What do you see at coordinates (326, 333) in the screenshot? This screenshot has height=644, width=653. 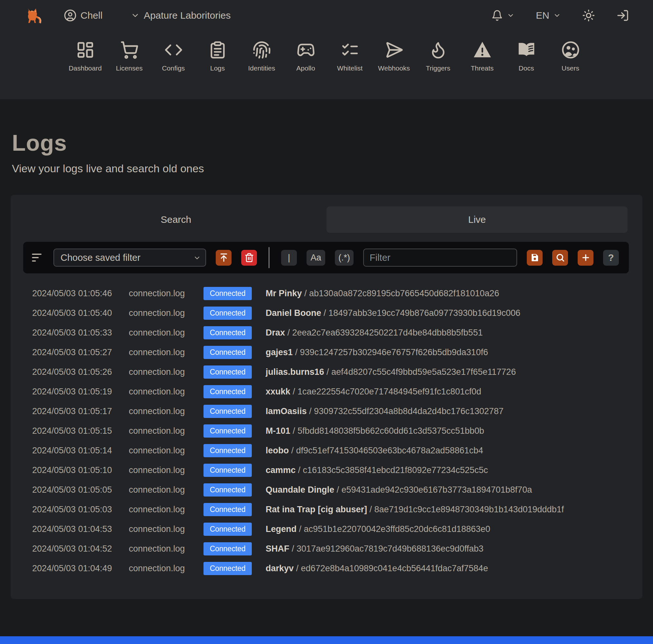 I see `log-row: 2024/05/03 01:05:33 connection.log Conne…` at bounding box center [326, 333].